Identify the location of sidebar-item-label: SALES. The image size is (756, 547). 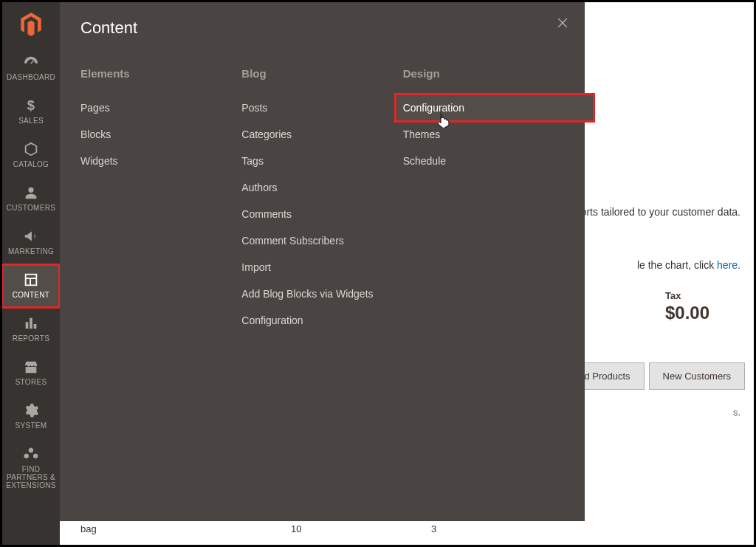
(31, 121).